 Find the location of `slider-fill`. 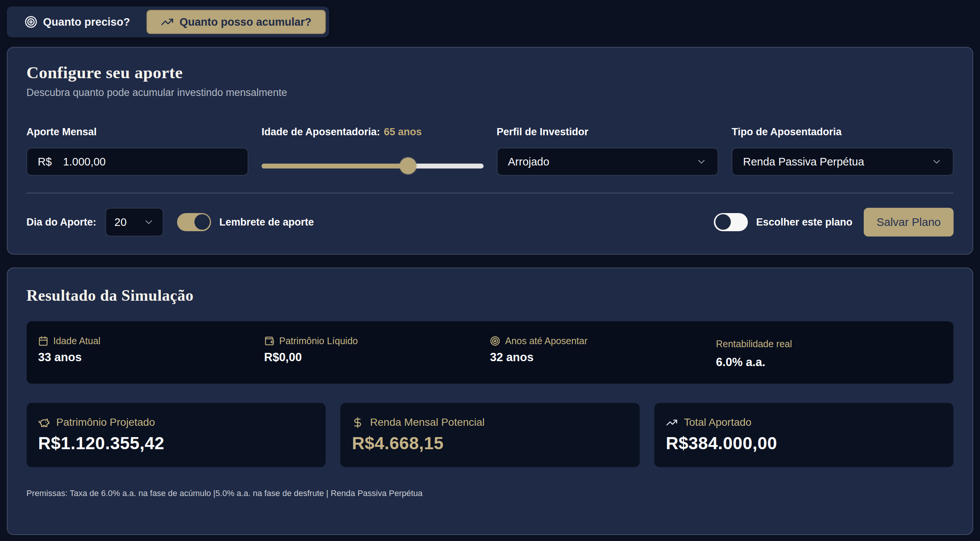

slider-fill is located at coordinates (335, 166).